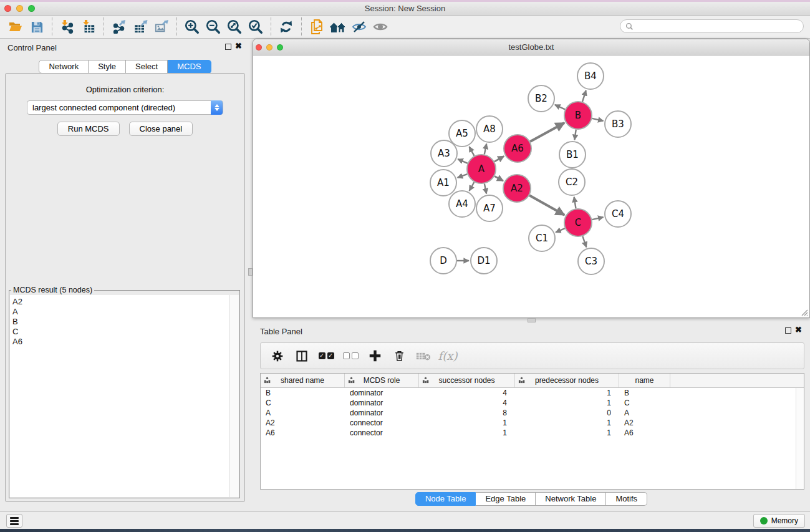 The width and height of the screenshot is (810, 532). Describe the element at coordinates (485, 189) in the screenshot. I see `graph-edge-A-A7` at that location.